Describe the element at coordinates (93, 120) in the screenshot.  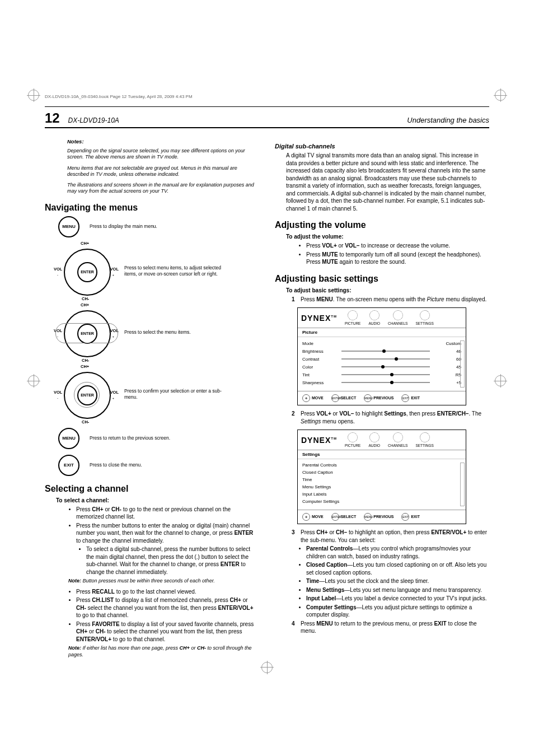
I see `model-code: DX-LDVD19-10A` at that location.